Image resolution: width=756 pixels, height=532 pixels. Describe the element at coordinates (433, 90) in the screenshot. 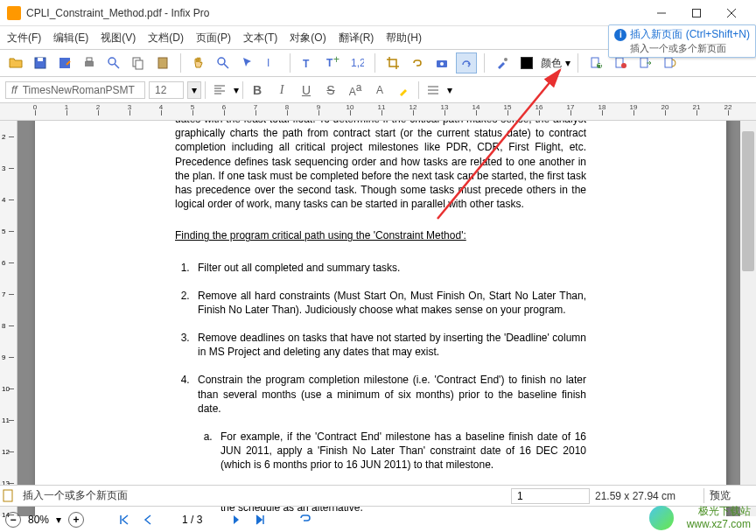

I see `line-spacing-icon` at that location.